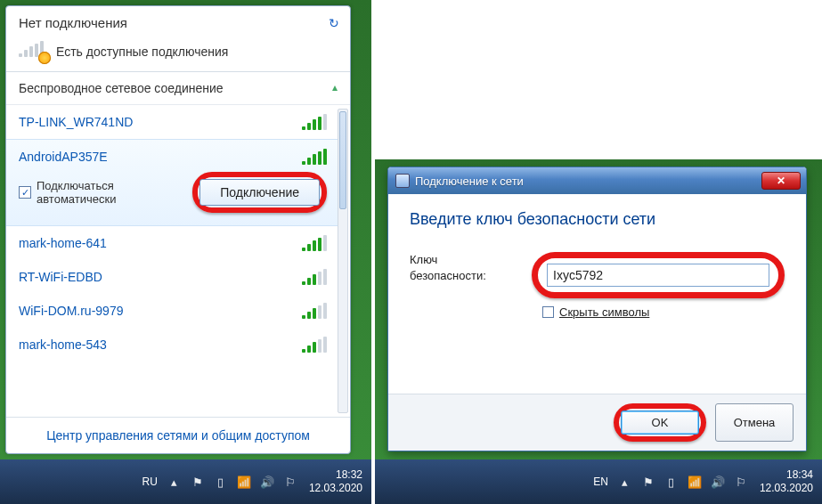 The width and height of the screenshot is (822, 504). What do you see at coordinates (403, 181) in the screenshot?
I see `app-icon` at bounding box center [403, 181].